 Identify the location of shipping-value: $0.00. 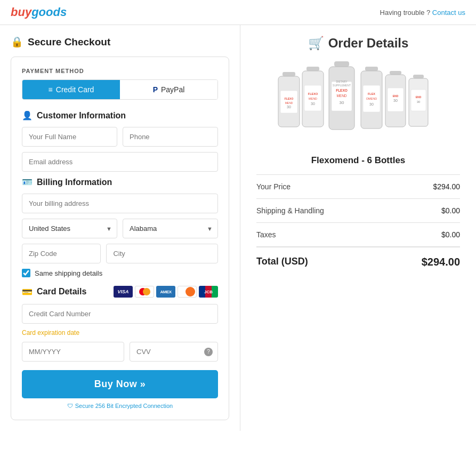
(451, 211).